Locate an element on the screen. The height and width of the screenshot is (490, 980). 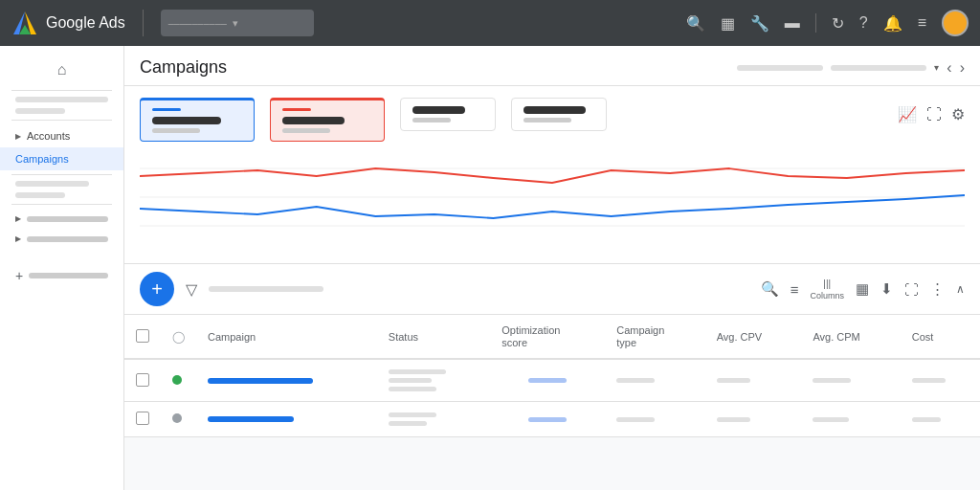
date-range-line is located at coordinates (780, 68).